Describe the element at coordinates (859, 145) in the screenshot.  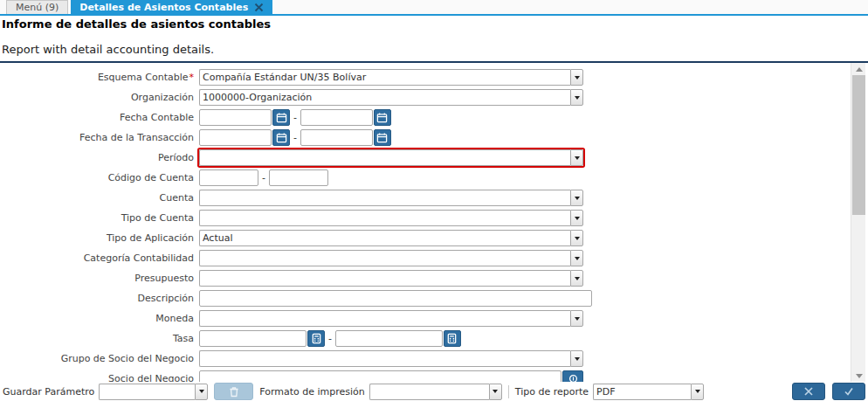
I see `scrollbar-thumb` at that location.